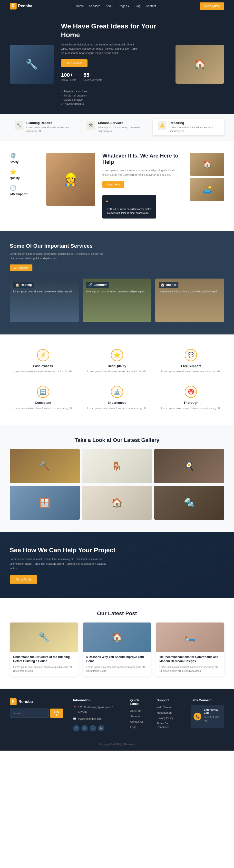 Image resolution: width=234 pixels, height=868 pixels. Describe the element at coordinates (207, 190) in the screenshot. I see `help-image-2: 🛋️` at that location.